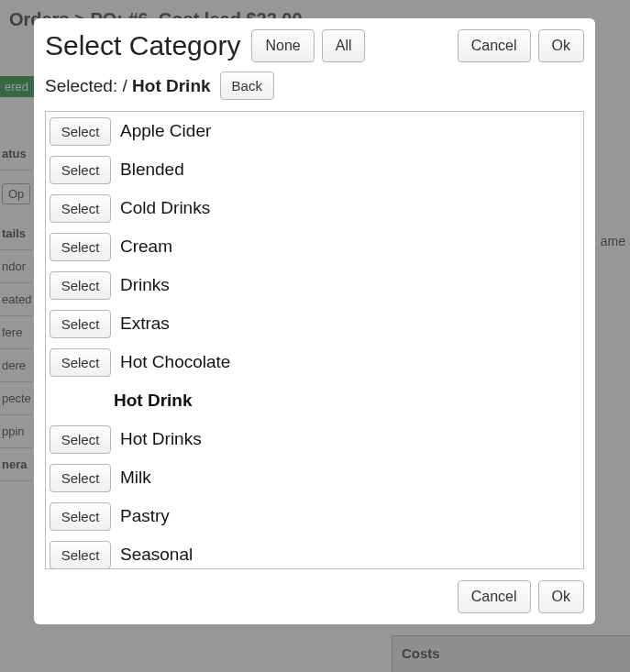  I want to click on cancel-button-top: Cancel, so click(494, 46).